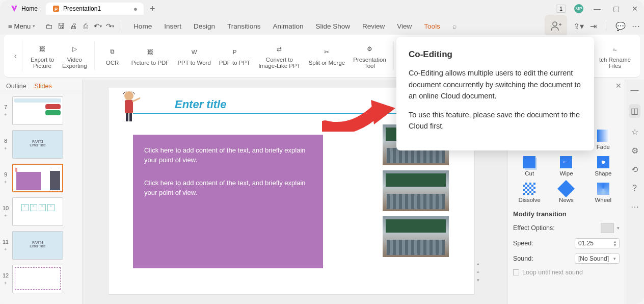 The width and height of the screenshot is (644, 304). Describe the element at coordinates (597, 243) in the screenshot. I see `speed-input: 01.25▴▾` at that location.